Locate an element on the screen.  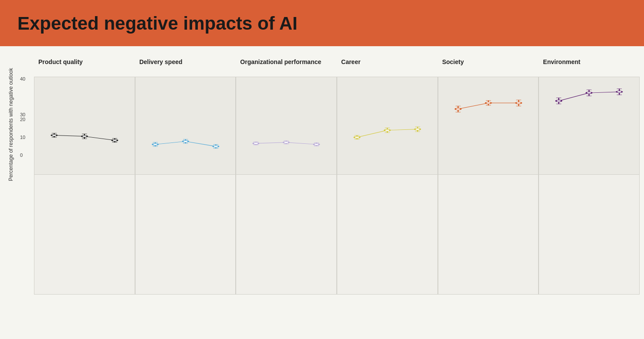
chart-panel-0: Product quality is located at coordinates (85, 106).